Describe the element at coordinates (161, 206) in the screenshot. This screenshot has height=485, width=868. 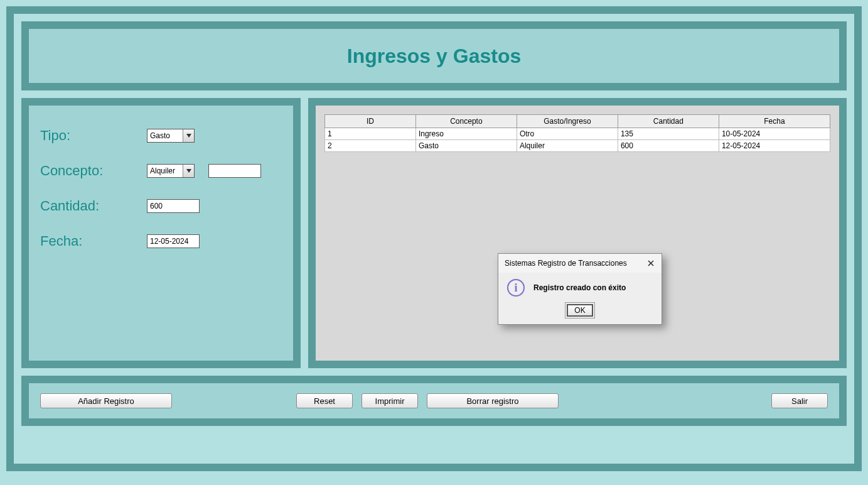
I see `row-cantidad: Cantidad:` at that location.